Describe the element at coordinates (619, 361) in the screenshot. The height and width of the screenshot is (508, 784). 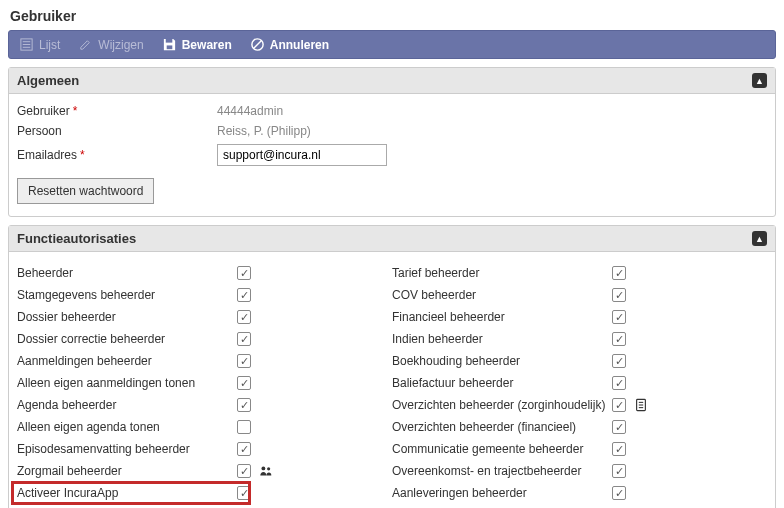
I see `checkbox-boekhouding-beheerder` at that location.